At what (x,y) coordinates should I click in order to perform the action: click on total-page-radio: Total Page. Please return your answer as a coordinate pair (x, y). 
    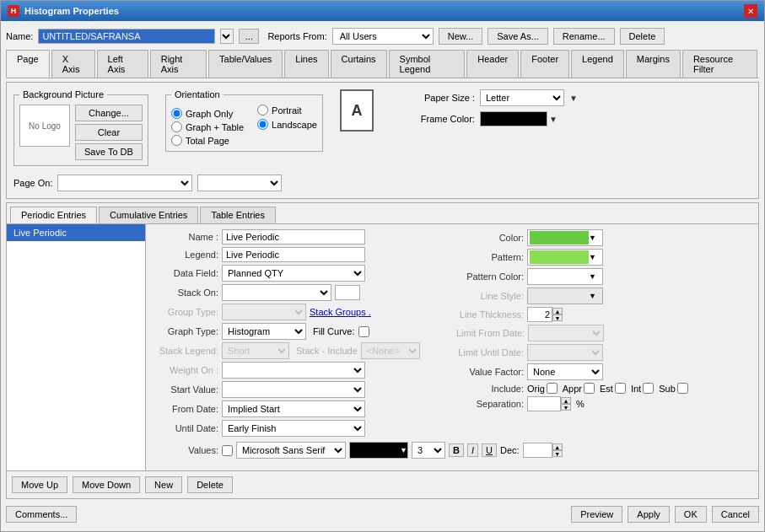
    Looking at the image, I should click on (207, 140).